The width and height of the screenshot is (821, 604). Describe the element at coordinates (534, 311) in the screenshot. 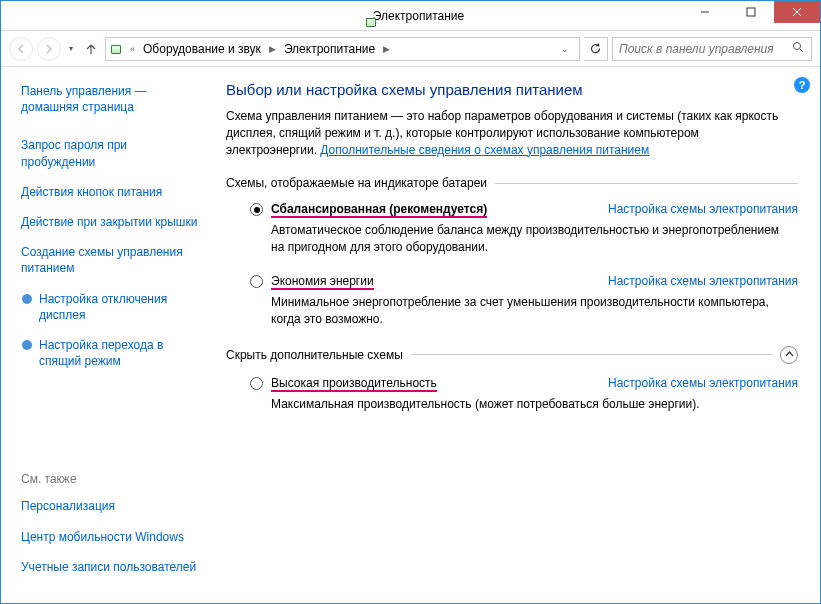

I see `plan-description: Минимальное энергопотребление за счет ум…` at that location.